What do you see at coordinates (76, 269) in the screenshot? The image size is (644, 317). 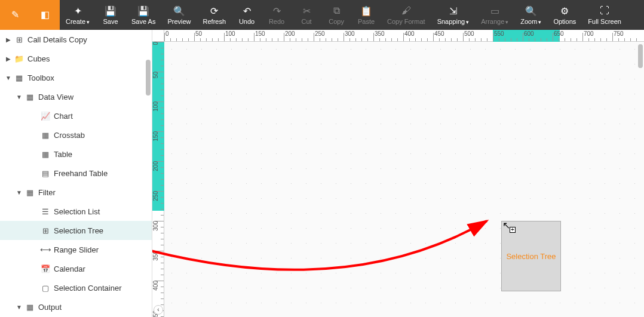 I see `tree-calendar: 📅Calendar` at bounding box center [76, 269].